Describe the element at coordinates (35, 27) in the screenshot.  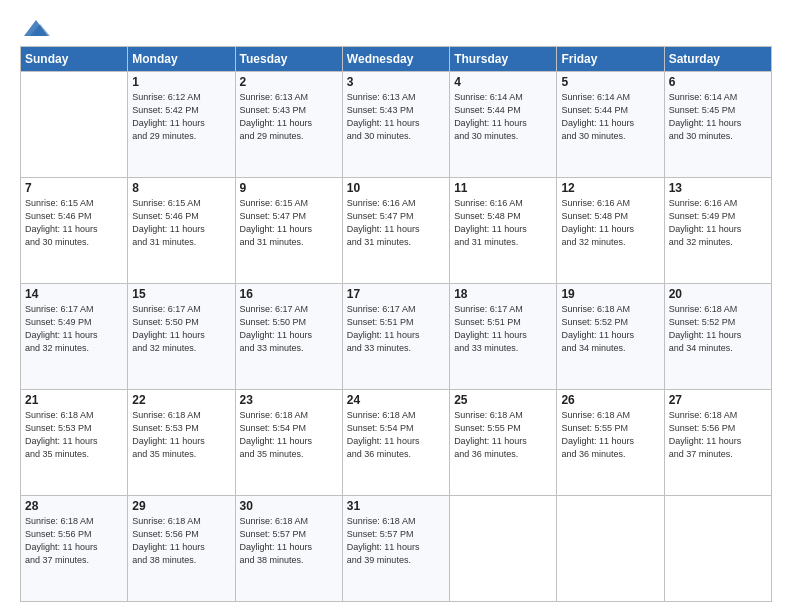
I see `logo` at that location.